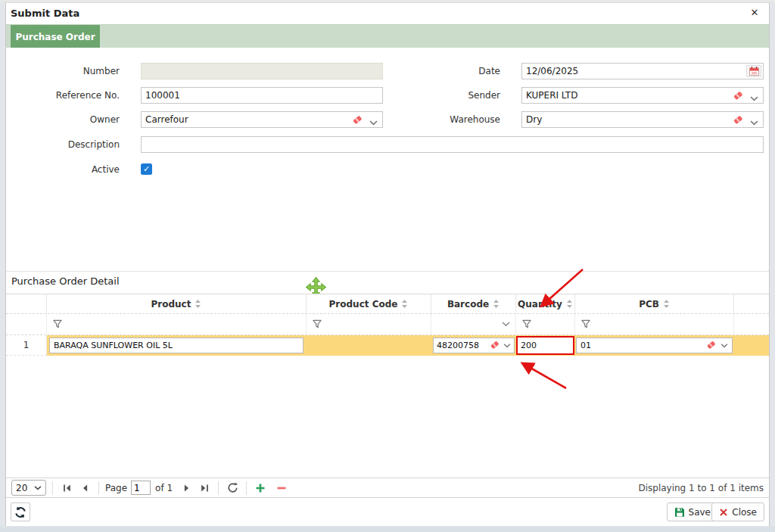  What do you see at coordinates (177, 304) in the screenshot?
I see `column-header-product: Product` at bounding box center [177, 304].